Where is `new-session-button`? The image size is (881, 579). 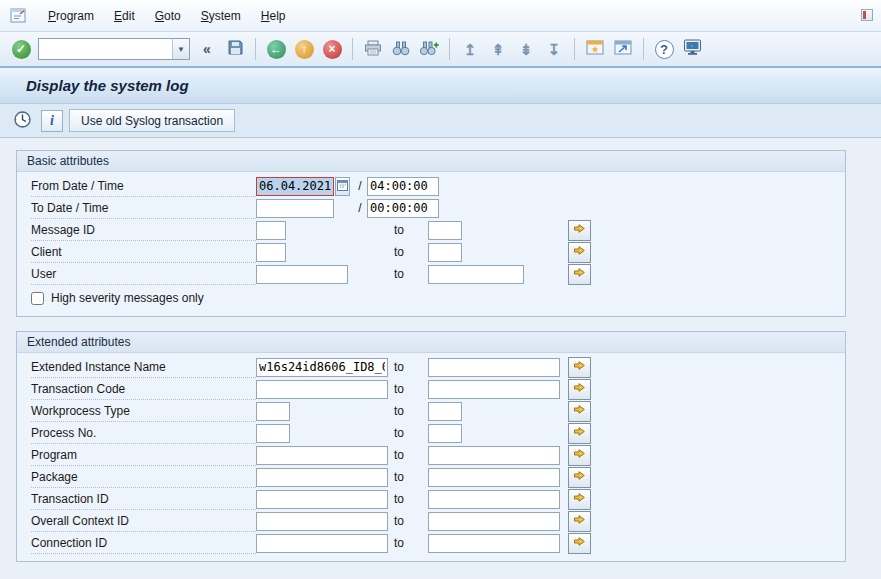 new-session-button is located at coordinates (595, 49).